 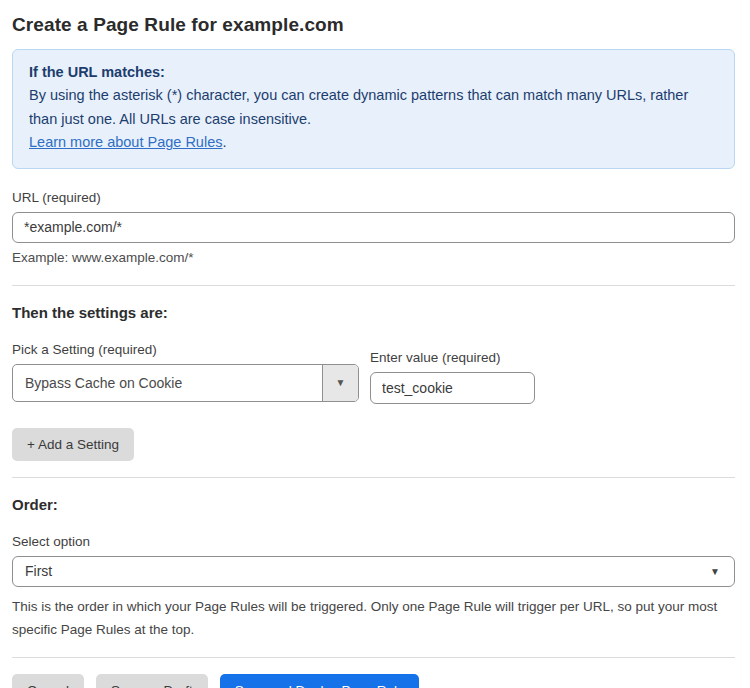 I want to click on url-input, so click(x=374, y=228).